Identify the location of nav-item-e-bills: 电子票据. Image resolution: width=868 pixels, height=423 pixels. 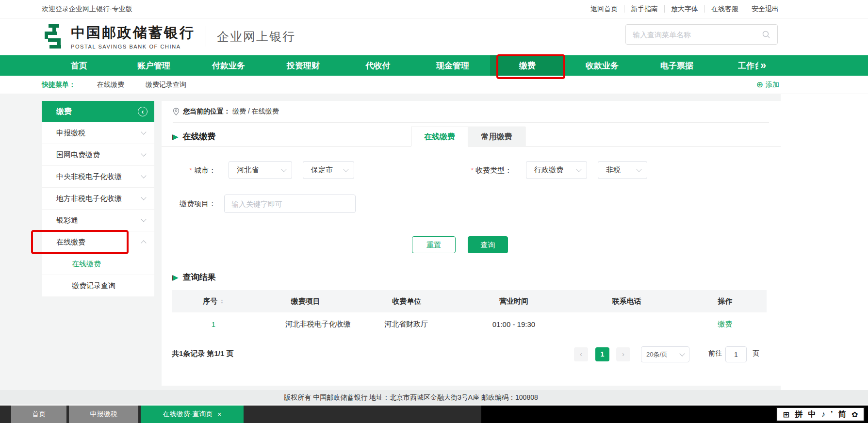
(677, 65).